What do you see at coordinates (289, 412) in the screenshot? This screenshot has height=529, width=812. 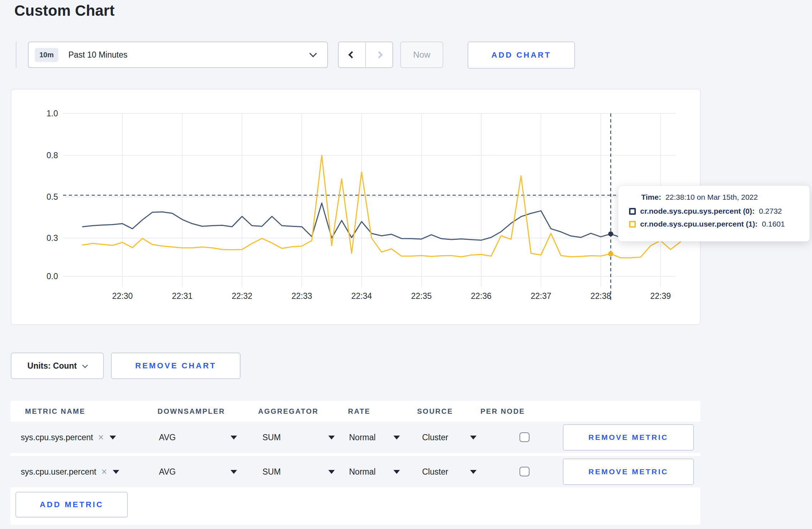 I see `header-aggregator: AGGREGATOR` at bounding box center [289, 412].